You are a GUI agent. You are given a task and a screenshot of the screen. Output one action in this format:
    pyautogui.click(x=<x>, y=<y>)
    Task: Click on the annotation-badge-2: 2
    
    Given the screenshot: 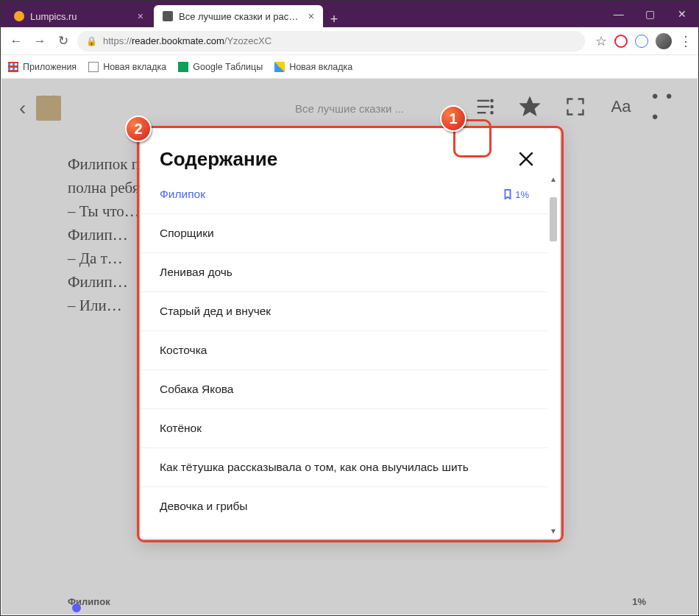 What is the action you would take?
    pyautogui.click(x=138, y=129)
    